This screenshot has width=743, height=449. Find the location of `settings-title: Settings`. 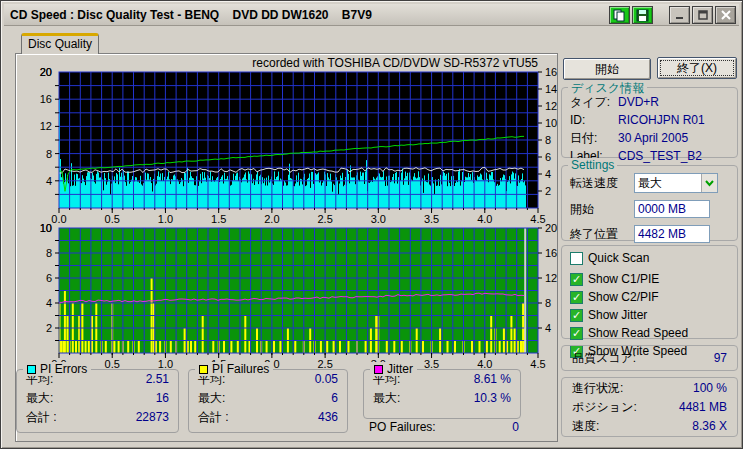

settings-title: Settings is located at coordinates (592, 165).